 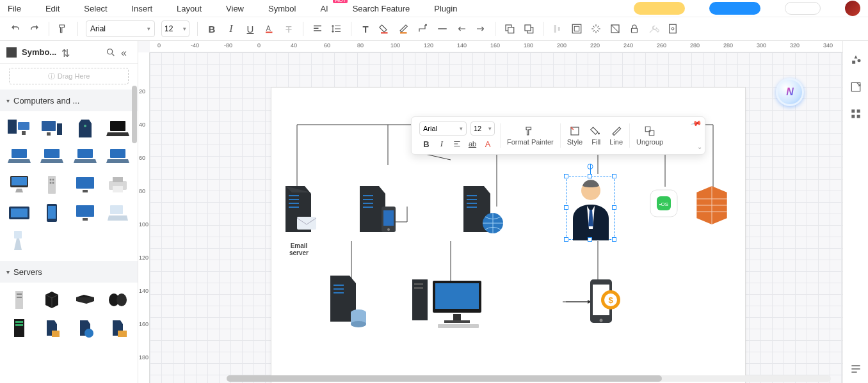 What do you see at coordinates (426, 144) in the screenshot?
I see `ctx-bold-icon: B` at bounding box center [426, 144].